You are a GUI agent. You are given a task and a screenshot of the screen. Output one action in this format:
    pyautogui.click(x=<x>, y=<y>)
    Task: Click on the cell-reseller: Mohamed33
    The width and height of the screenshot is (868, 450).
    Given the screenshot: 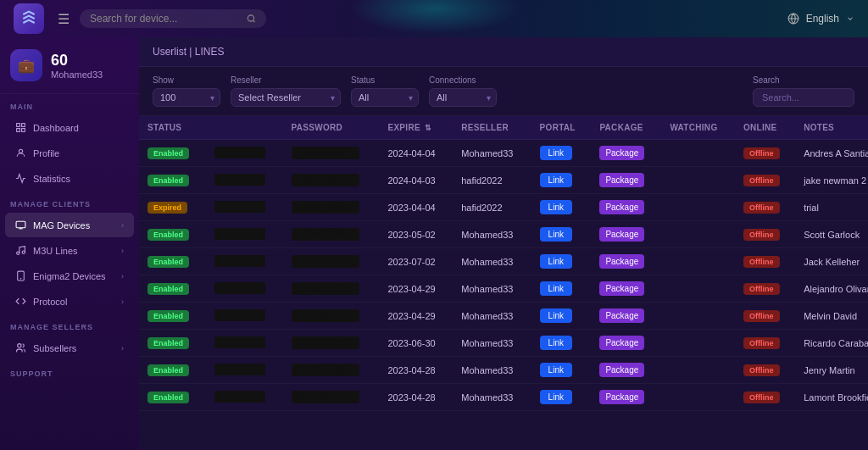 What is the action you would take?
    pyautogui.click(x=492, y=397)
    